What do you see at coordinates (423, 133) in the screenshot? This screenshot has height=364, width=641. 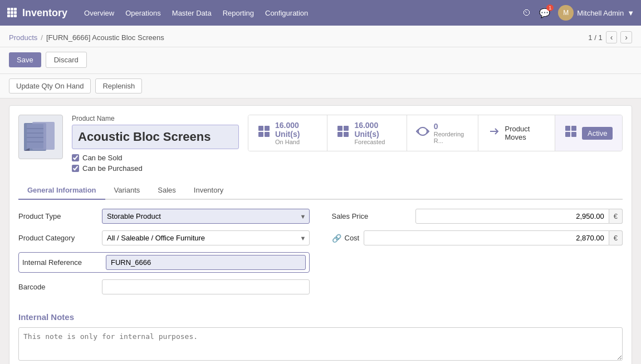 I see `reordering-icon` at bounding box center [423, 133].